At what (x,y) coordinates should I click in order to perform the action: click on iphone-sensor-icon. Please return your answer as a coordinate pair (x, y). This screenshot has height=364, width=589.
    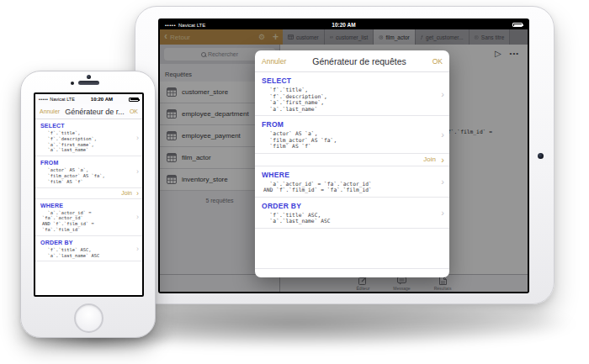
    Looking at the image, I should click on (72, 83).